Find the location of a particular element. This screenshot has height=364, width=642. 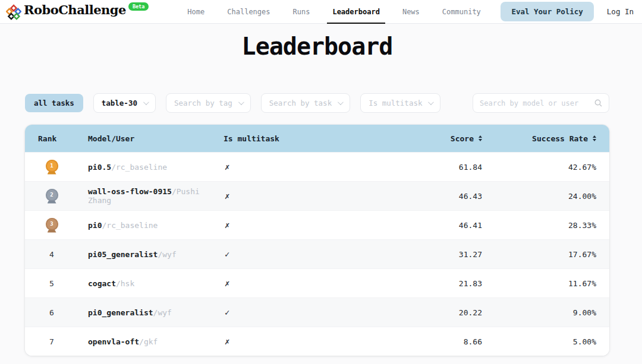

success-rate-cell: 24.00% is located at coordinates (539, 196).